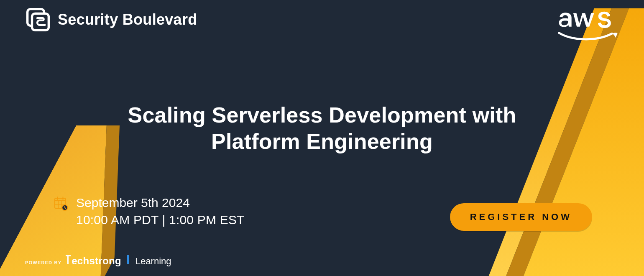 This screenshot has width=644, height=276. I want to click on techstrong-logo: echstrong, so click(94, 261).